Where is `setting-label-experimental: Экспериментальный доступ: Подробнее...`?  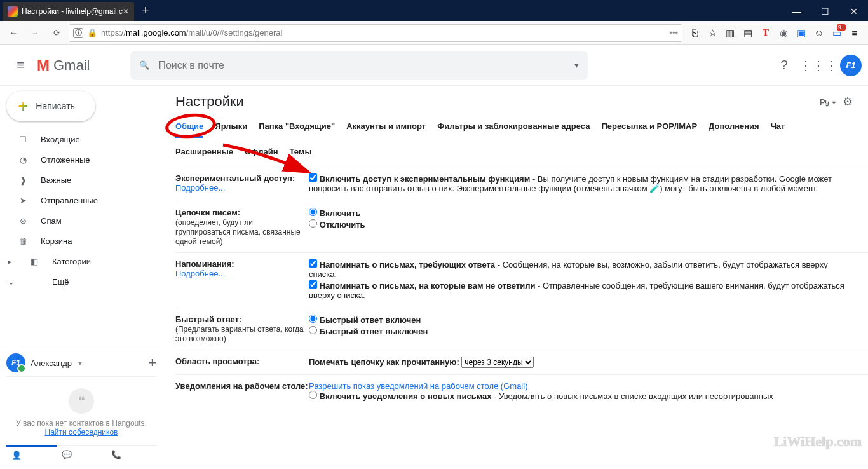
setting-label-experimental: Экспериментальный доступ: Подробнее... is located at coordinates (242, 184).